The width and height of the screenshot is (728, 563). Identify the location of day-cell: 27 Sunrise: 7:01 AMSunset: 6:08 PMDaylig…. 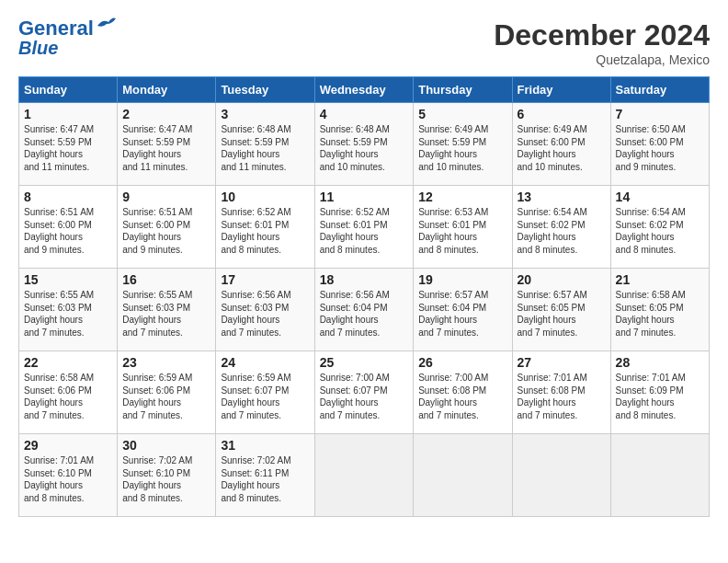
(561, 393).